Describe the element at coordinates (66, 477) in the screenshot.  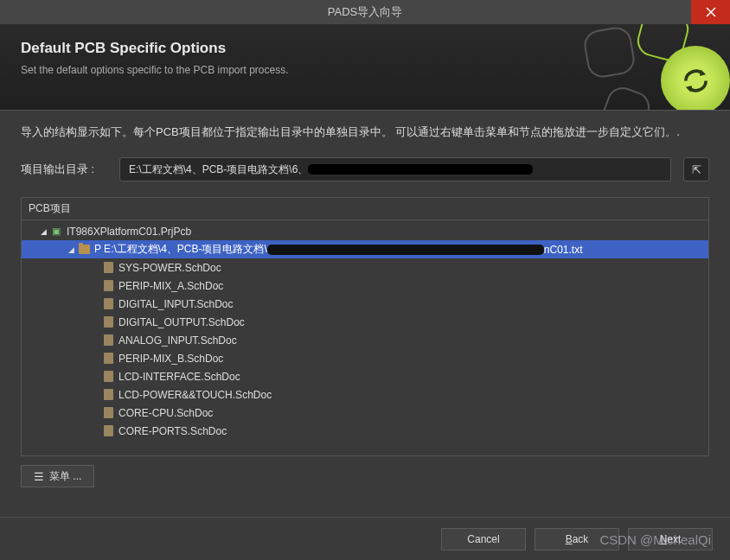
I see `menu-label: 菜单 ...` at that location.